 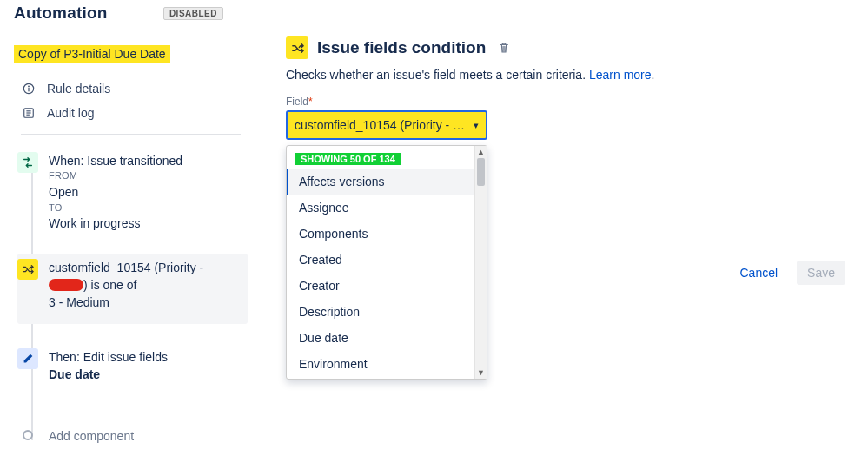 What do you see at coordinates (116, 192) in the screenshot?
I see `trigger-from-value: Open` at bounding box center [116, 192].